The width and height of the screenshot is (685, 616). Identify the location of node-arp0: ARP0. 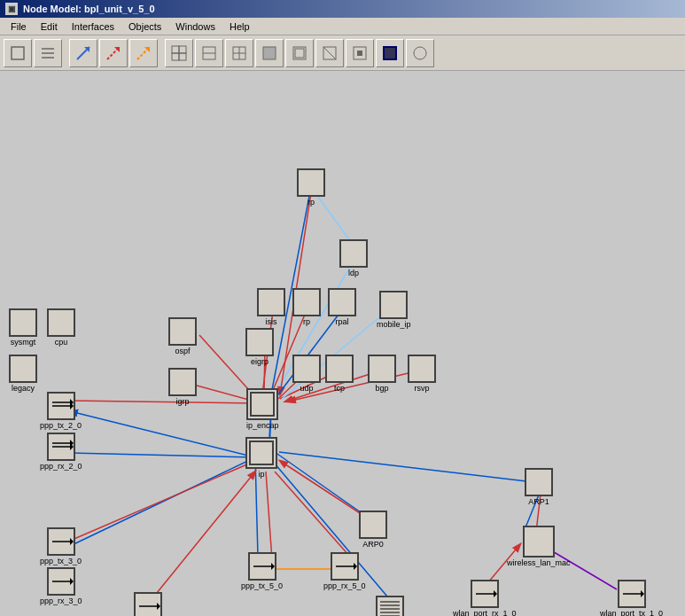
(373, 530).